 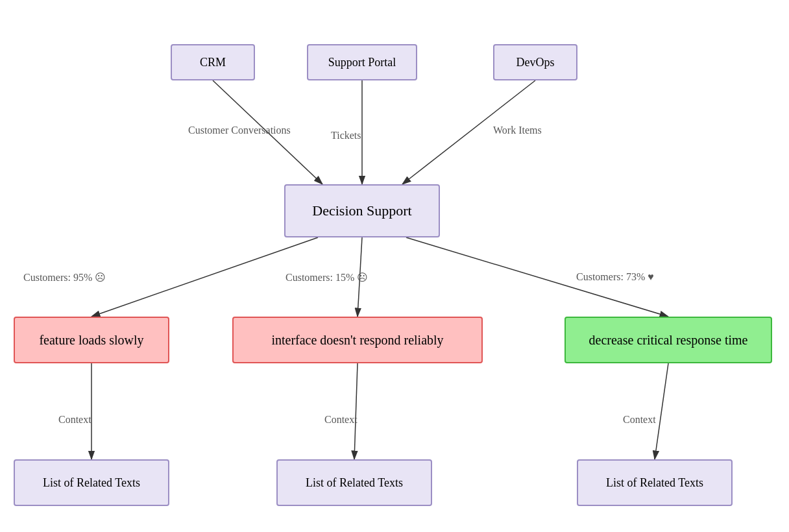 What do you see at coordinates (362, 211) in the screenshot?
I see `decision-support-label: Decision Support` at bounding box center [362, 211].